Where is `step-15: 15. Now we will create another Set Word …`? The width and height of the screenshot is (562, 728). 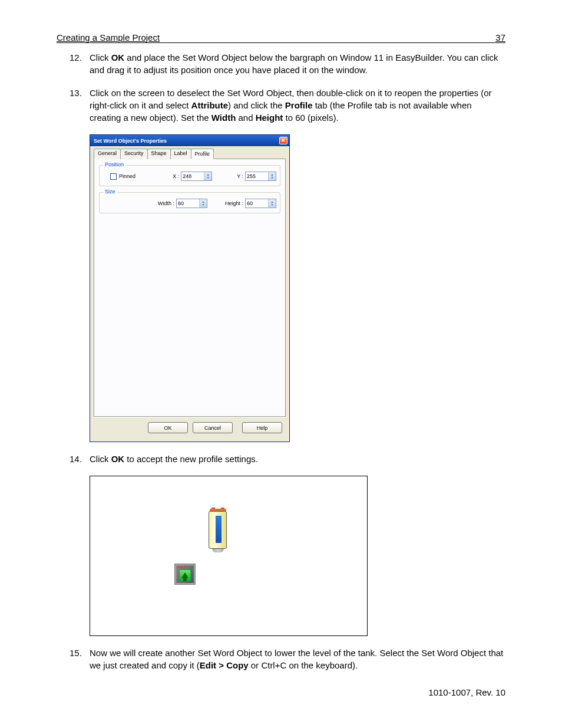 step-15: 15. Now we will create another Set Word … is located at coordinates (287, 659).